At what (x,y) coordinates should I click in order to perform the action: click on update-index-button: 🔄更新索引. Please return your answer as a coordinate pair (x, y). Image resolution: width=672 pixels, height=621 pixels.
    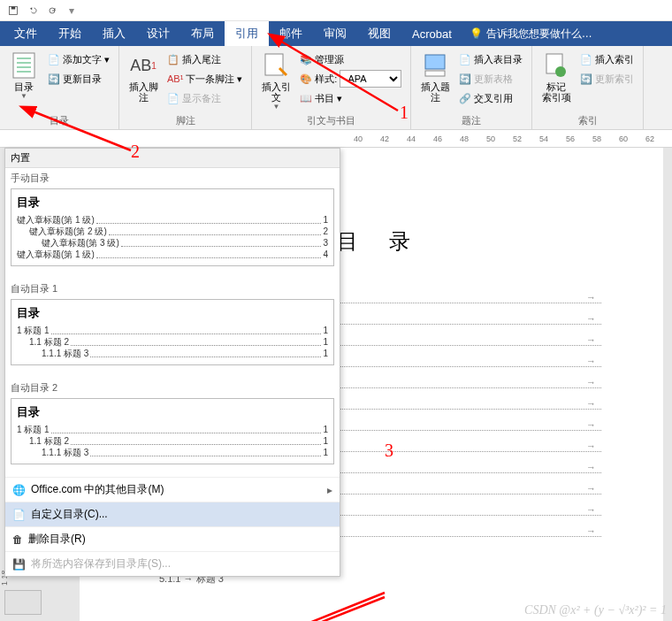
    Looking at the image, I should click on (607, 79).